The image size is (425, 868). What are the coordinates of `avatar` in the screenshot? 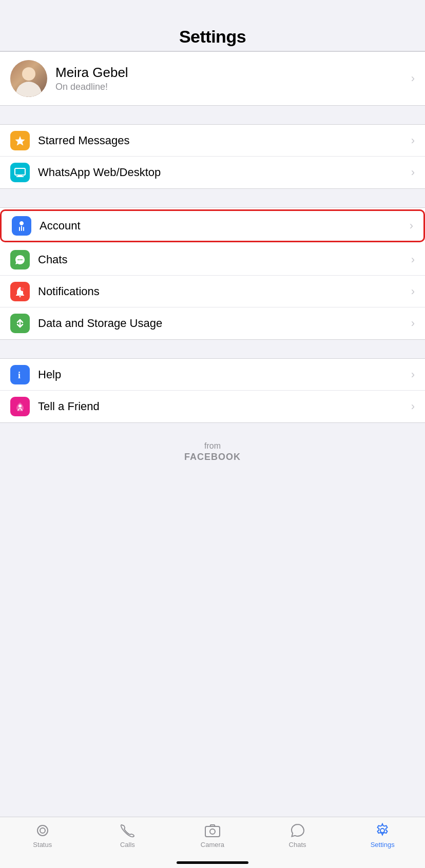 It's located at (29, 79).